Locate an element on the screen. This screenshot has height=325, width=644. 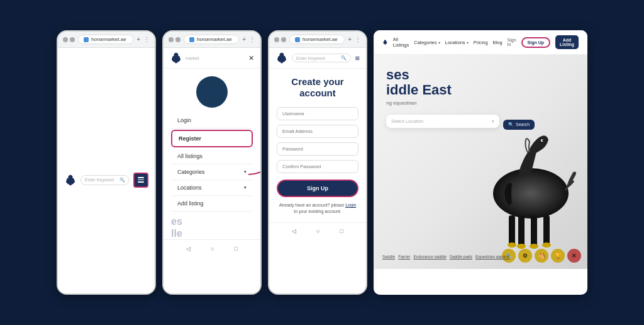
close-menu-button: ✕ is located at coordinates (252, 58).